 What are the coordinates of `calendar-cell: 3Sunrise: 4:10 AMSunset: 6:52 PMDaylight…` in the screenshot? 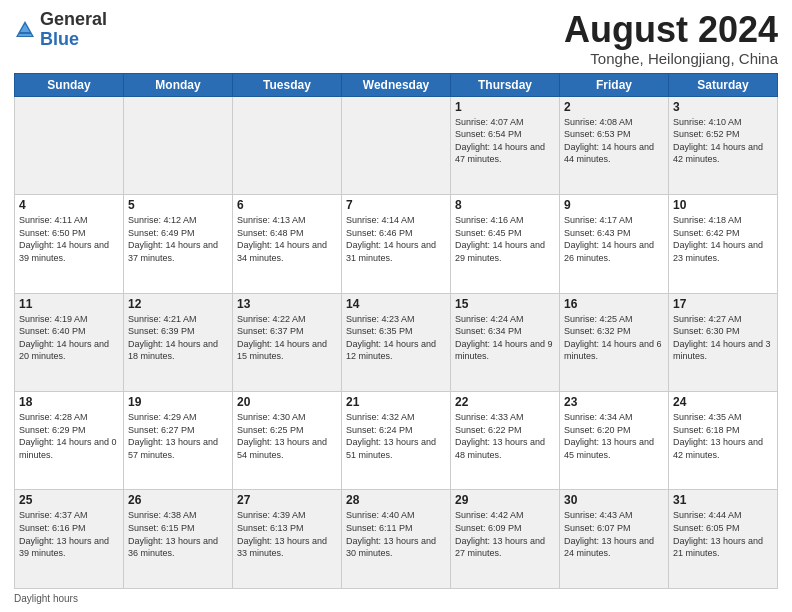 It's located at (724, 145).